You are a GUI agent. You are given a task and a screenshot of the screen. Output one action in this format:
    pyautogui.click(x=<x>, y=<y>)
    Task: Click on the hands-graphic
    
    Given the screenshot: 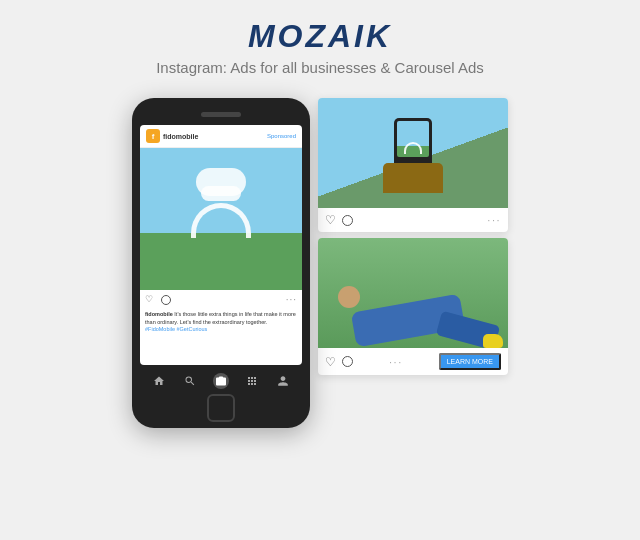 What is the action you would take?
    pyautogui.click(x=413, y=178)
    